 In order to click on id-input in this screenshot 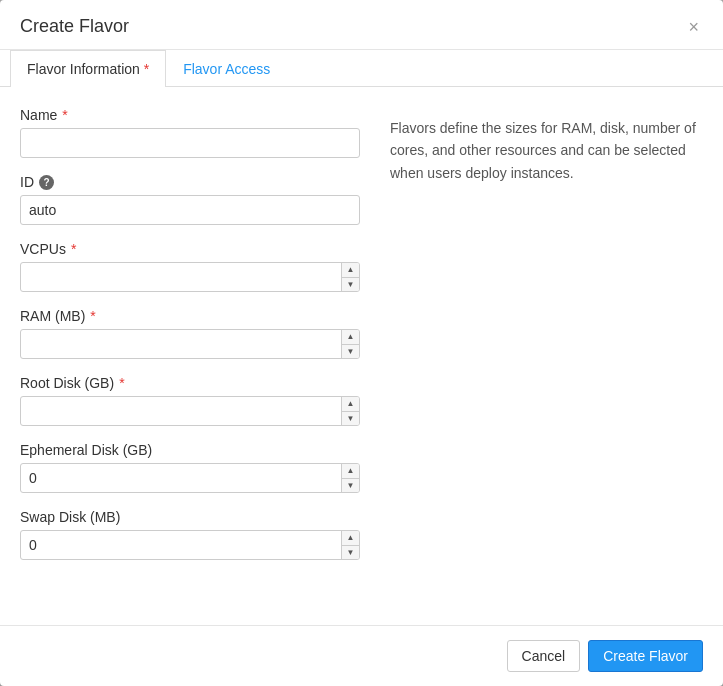, I will do `click(190, 210)`.